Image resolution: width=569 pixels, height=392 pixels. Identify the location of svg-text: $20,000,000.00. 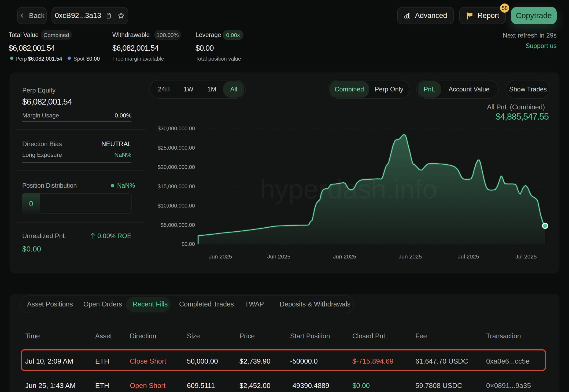
(176, 167).